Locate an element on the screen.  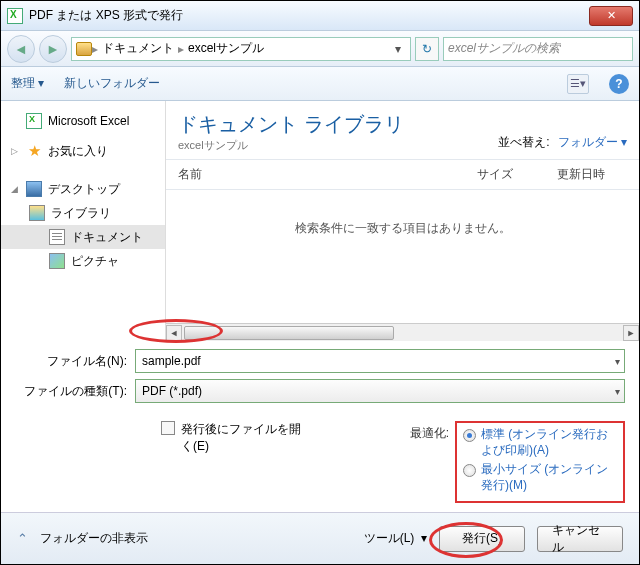
sidebar-item-favorites: ▷★お気に入り is located at coordinates (83, 151).